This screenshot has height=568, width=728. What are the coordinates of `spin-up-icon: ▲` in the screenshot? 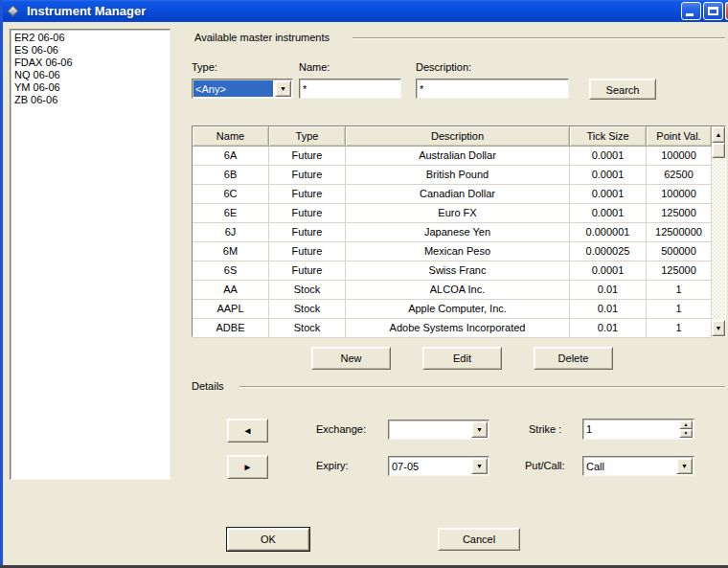 It's located at (686, 425).